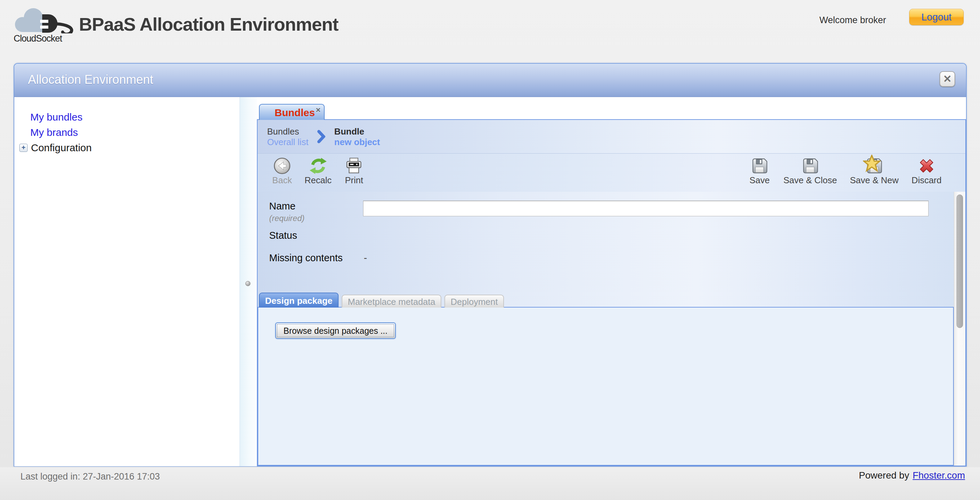 This screenshot has width=980, height=500. Describe the element at coordinates (959, 261) in the screenshot. I see `scrollbar-thumb` at that location.